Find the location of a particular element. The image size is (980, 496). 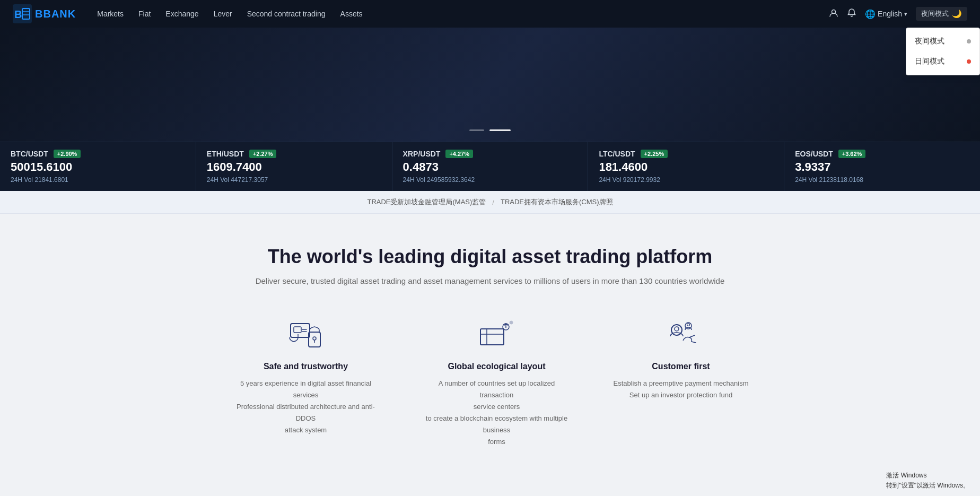

feature-safe: Safe and trustworthy 5 years experience … is located at coordinates (305, 382).